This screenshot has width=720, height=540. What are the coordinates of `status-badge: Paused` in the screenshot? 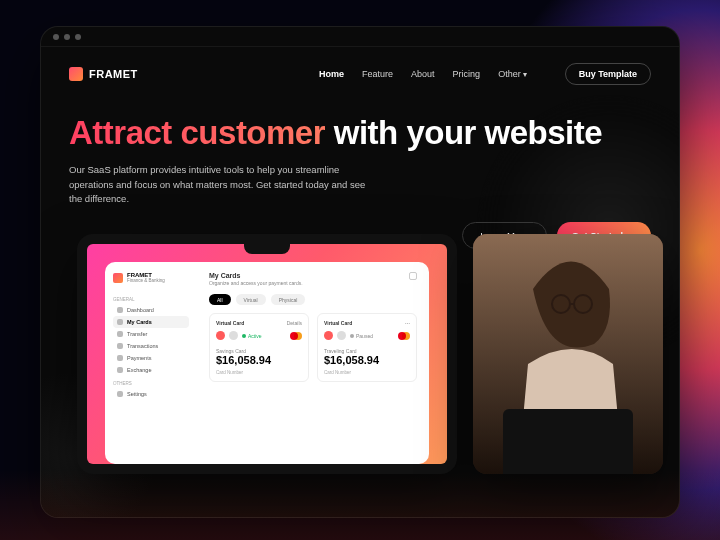 It's located at (362, 336).